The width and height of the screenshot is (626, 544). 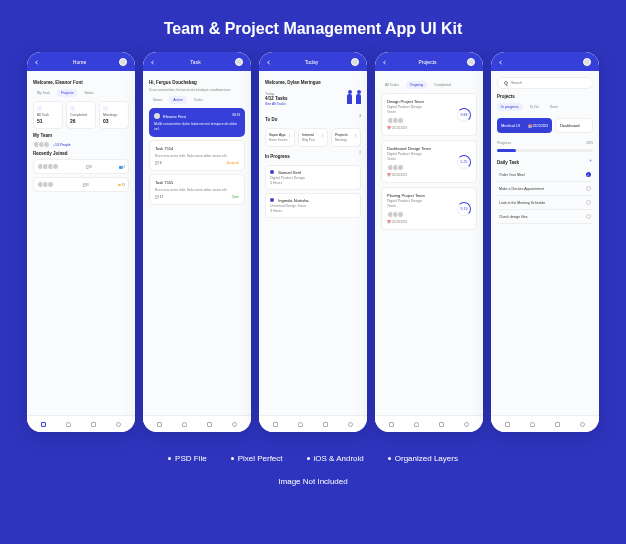 I want to click on daily-item: Make a Doctors Appointment, so click(x=545, y=189).